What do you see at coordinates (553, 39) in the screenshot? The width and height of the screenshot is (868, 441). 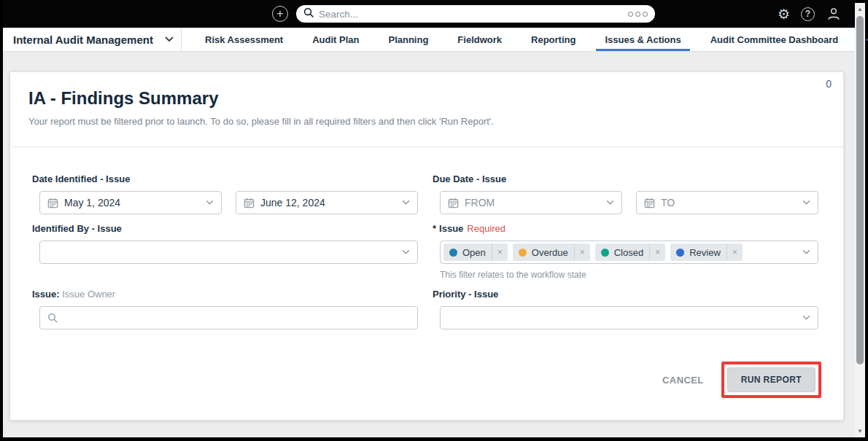 I see `tab-reporting: Reporting` at bounding box center [553, 39].